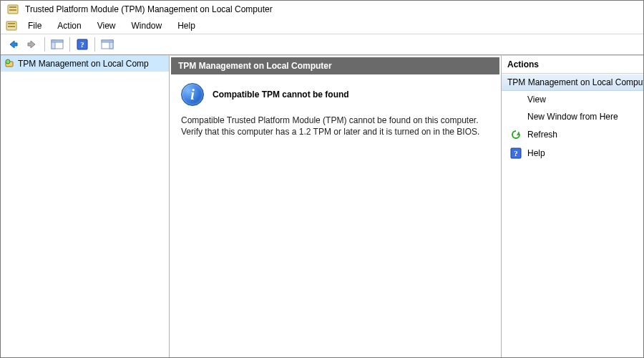 Image resolution: width=644 pixels, height=358 pixels. I want to click on show-hide-action-button, so click(107, 44).